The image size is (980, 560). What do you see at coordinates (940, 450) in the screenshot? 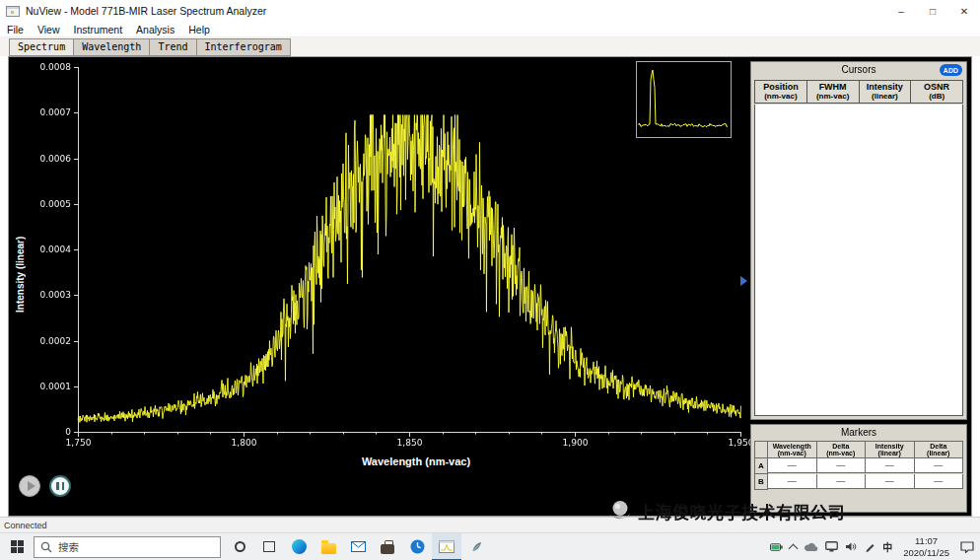
I see `marker-column-delta-linear: Delta(linear)` at bounding box center [940, 450].